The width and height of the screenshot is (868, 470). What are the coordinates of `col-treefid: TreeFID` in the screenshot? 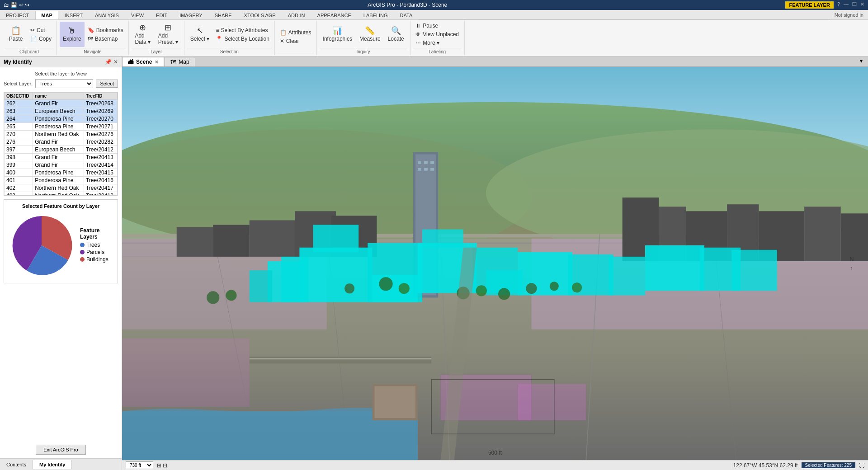 It's located at (100, 96).